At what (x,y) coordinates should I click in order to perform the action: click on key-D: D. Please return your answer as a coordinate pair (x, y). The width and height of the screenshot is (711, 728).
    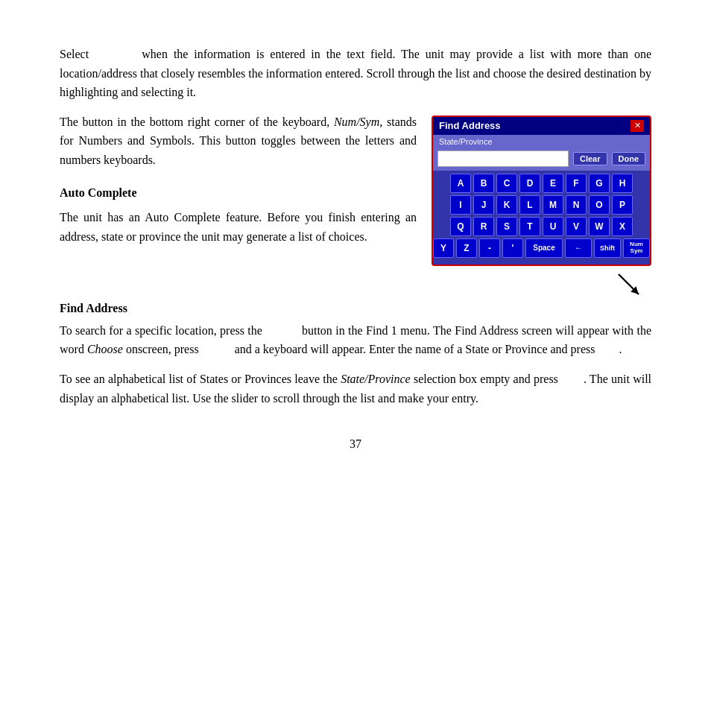
    Looking at the image, I should click on (530, 183).